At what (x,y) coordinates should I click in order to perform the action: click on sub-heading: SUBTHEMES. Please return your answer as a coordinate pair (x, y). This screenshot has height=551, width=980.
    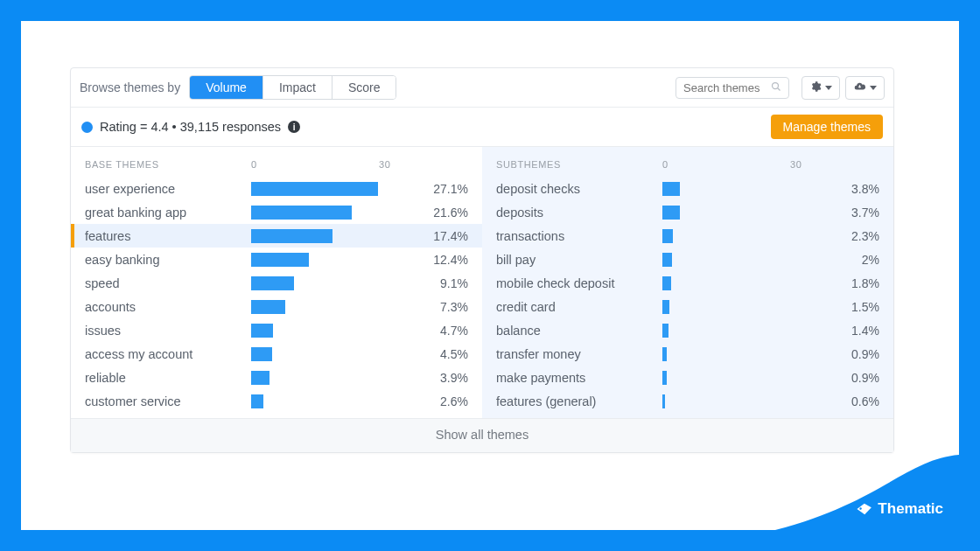
    Looking at the image, I should click on (579, 164).